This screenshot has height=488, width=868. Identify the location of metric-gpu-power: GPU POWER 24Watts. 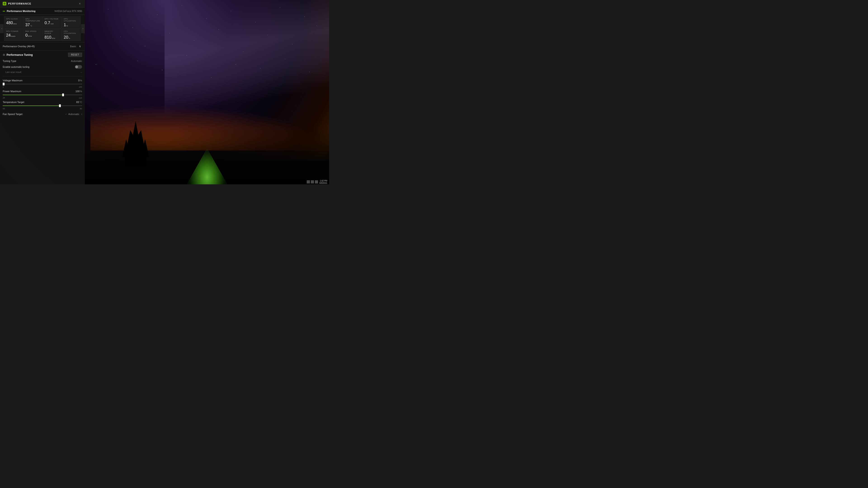
(13, 35).